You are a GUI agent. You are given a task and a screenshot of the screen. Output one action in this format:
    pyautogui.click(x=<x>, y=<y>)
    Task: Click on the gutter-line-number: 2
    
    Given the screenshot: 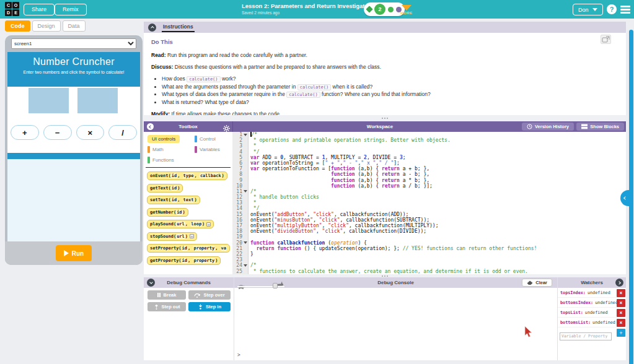 What is the action you would take?
    pyautogui.click(x=240, y=140)
    